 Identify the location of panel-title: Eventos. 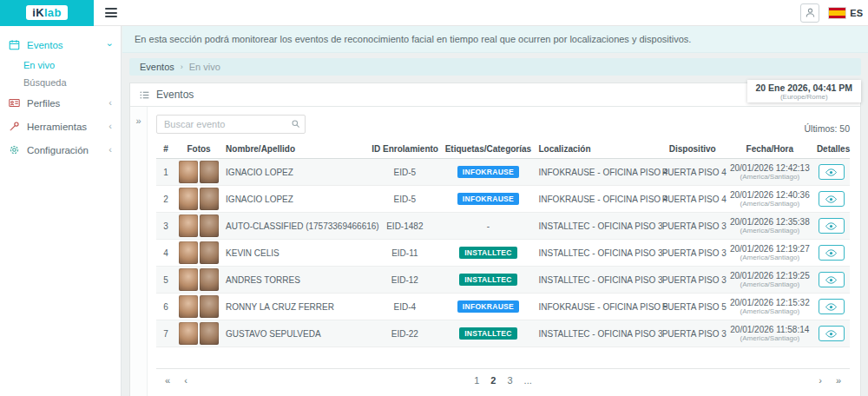
(167, 95).